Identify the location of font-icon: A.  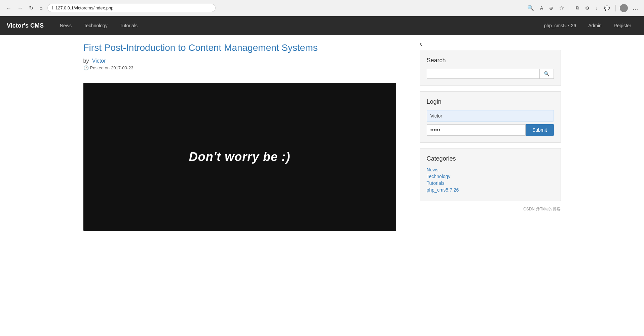
(541, 8).